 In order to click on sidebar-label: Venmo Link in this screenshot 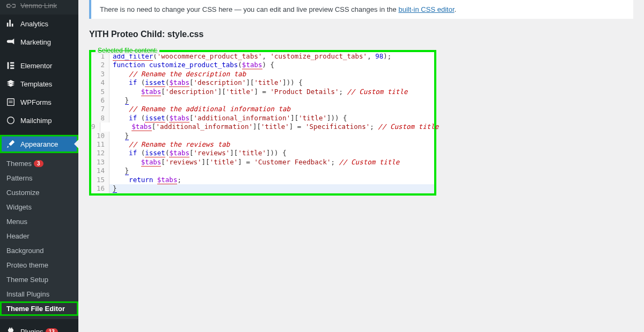, I will do `click(39, 5)`.